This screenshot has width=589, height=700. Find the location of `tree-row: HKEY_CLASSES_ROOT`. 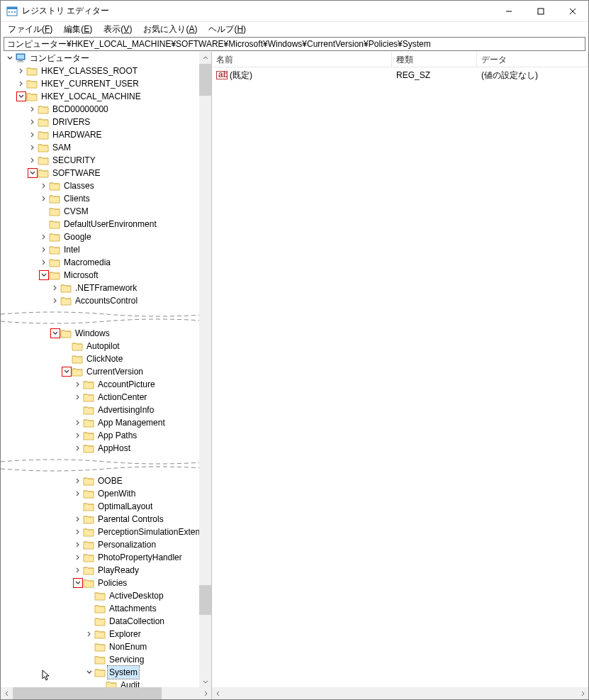

tree-row: HKEY_CLASSES_ROOT is located at coordinates (106, 71).